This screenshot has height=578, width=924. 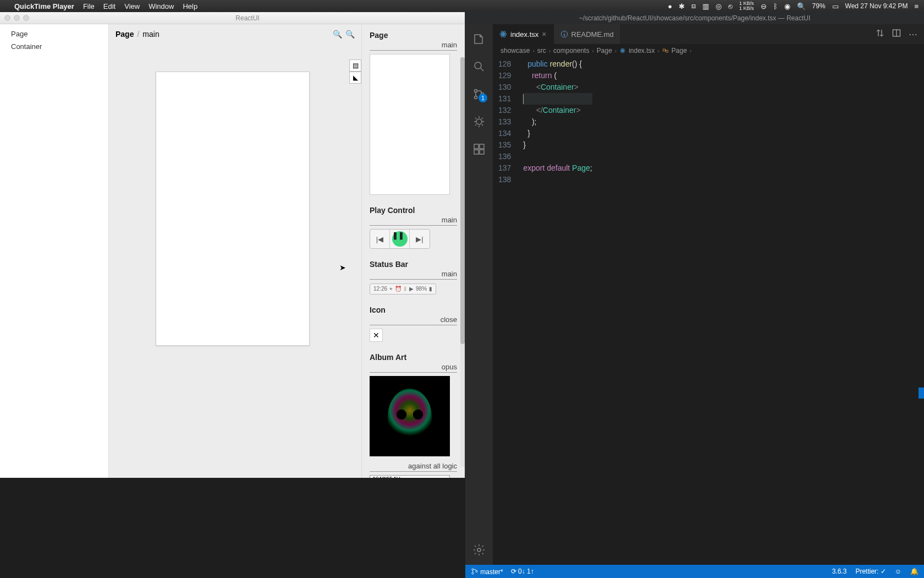 What do you see at coordinates (410, 124) in the screenshot?
I see `gallery-preview-page` at bounding box center [410, 124].